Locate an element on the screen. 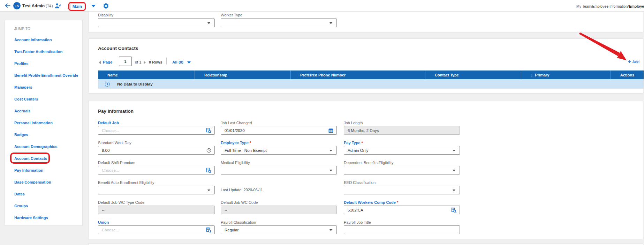  sidebar-item-base-compensation: Base Compensation is located at coordinates (33, 182).